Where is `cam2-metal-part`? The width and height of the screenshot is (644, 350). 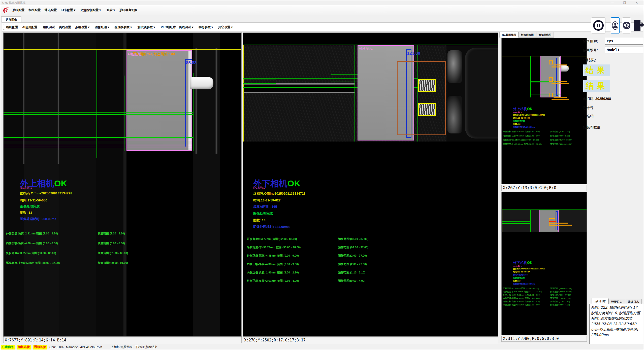 cam2-metal-part is located at coordinates (455, 67).